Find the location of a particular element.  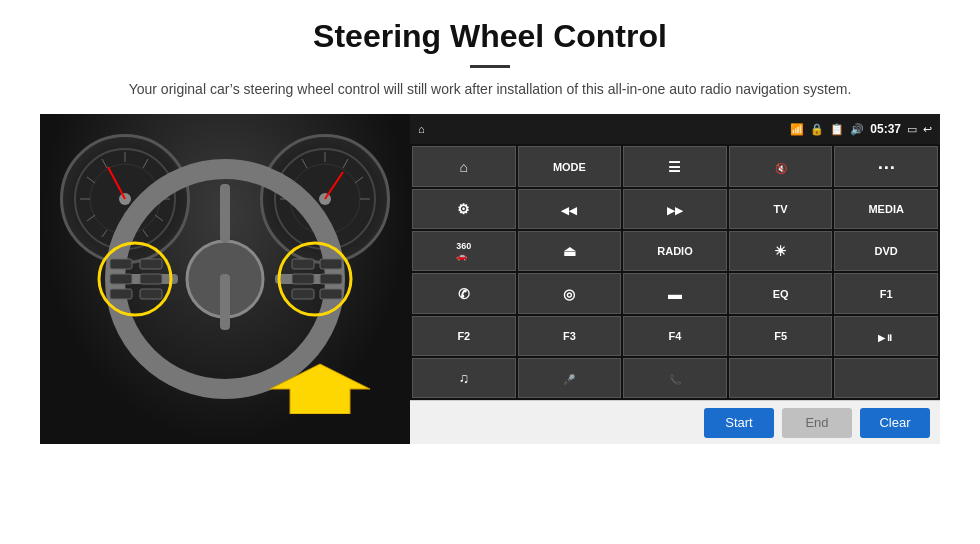

btn-brightness is located at coordinates (781, 251).